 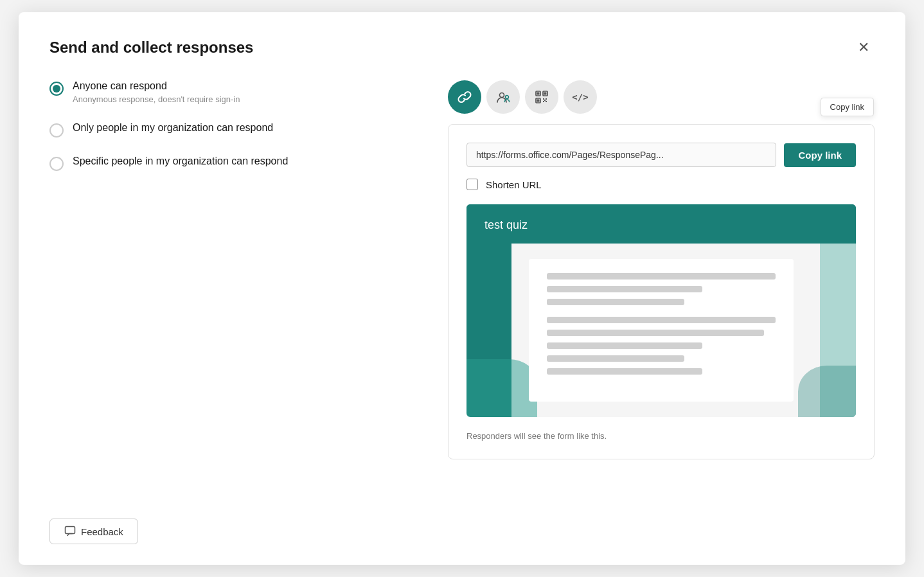 What do you see at coordinates (465, 97) in the screenshot?
I see `link-icon` at bounding box center [465, 97].